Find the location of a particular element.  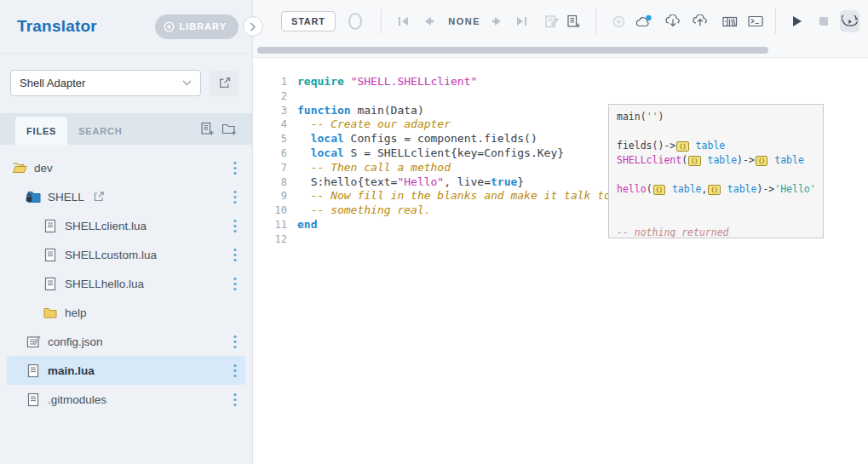

chevron-down-icon is located at coordinates (187, 83).